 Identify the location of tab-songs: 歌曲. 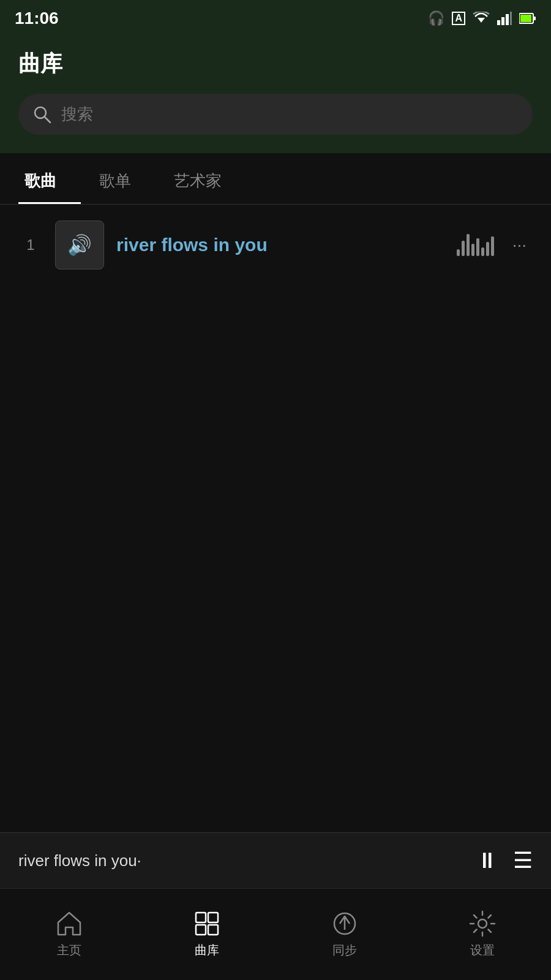
(50, 179).